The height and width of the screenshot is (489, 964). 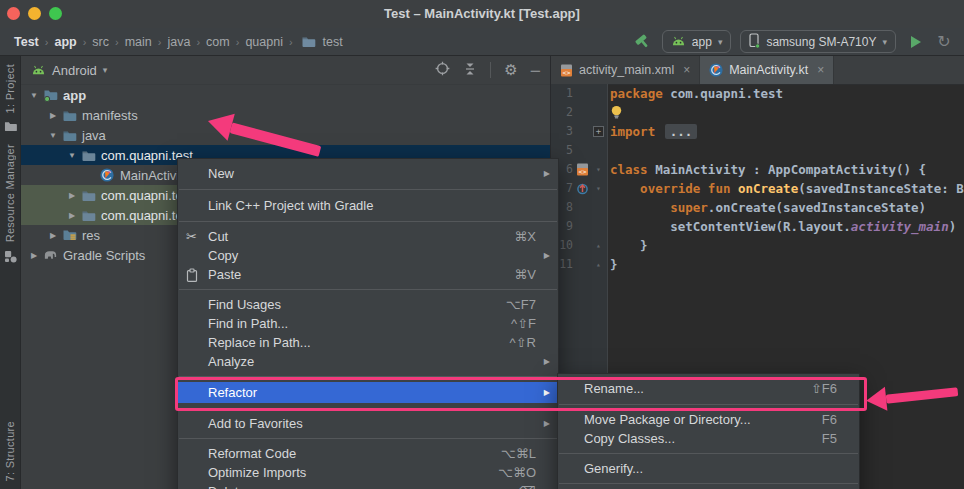 What do you see at coordinates (368, 486) in the screenshot?
I see `menu-item-delete: Delete... ⌫` at bounding box center [368, 486].